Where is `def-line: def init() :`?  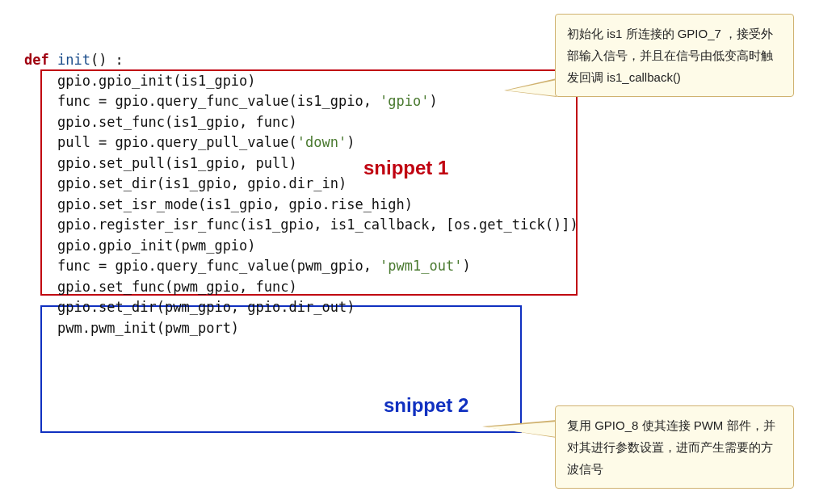 def-line: def init() : is located at coordinates (301, 61).